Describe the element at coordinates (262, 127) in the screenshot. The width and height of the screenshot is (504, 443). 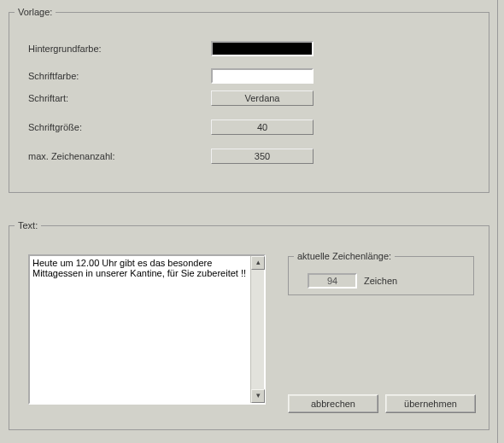
I see `size-button: 40` at that location.